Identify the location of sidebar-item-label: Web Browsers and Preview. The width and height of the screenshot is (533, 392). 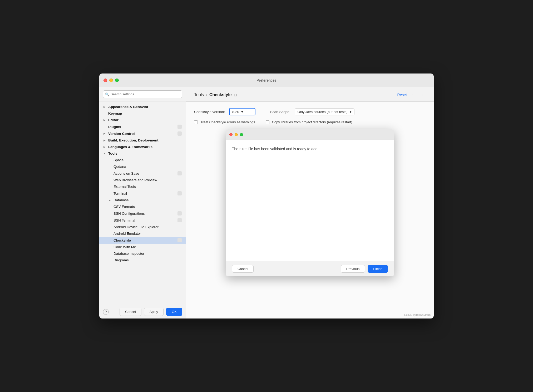
(135, 180).